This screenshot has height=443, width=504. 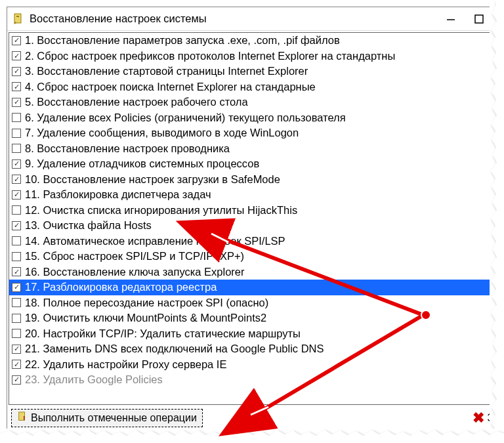 What do you see at coordinates (252, 87) in the screenshot?
I see `list-item: 4. Сброс настроек поиска Internet Explor…` at bounding box center [252, 87].